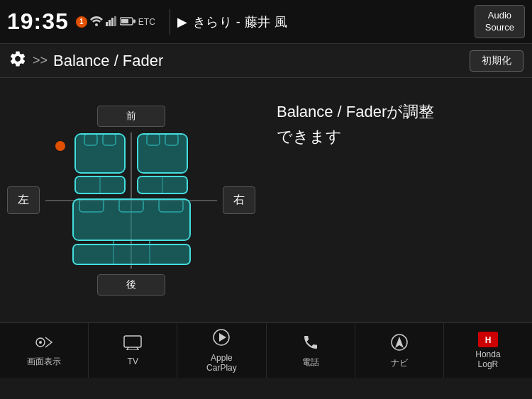  What do you see at coordinates (266, 61) in the screenshot?
I see `breadcrumb-bar: >> Balance / Fader 初期化` at bounding box center [266, 61].